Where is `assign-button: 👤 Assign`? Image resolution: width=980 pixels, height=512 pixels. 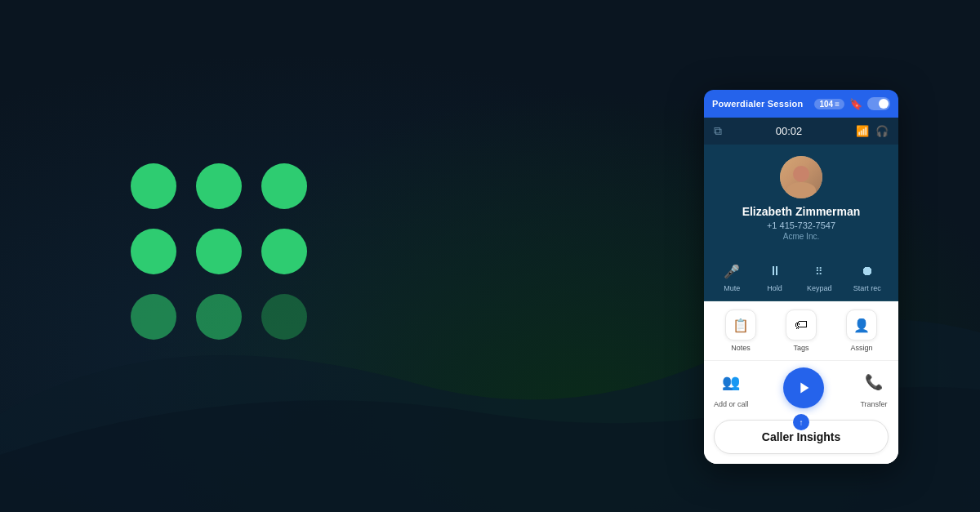
assign-button: 👤 Assign is located at coordinates (862, 331).